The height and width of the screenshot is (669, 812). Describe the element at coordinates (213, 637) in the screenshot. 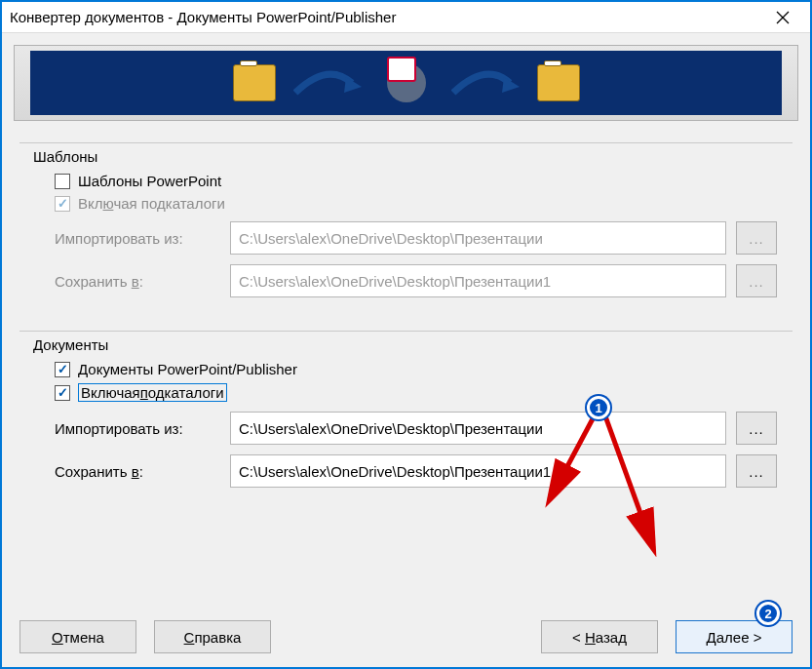

I see `help-button: Справка` at that location.